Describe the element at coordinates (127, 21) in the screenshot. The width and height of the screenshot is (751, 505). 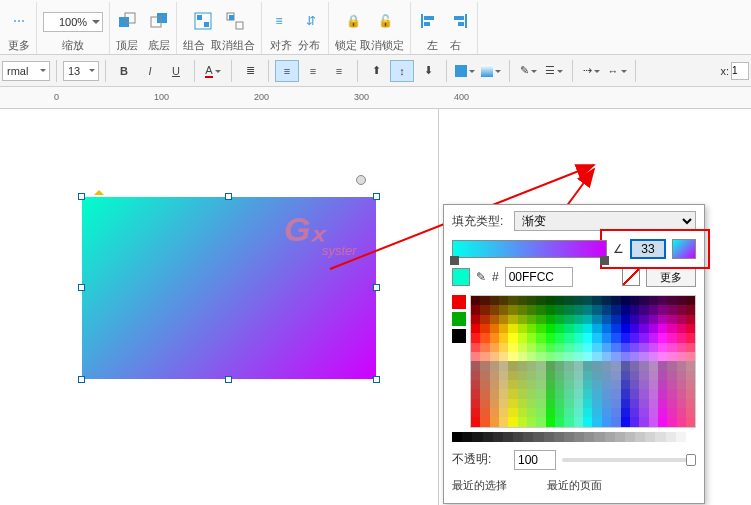
I see `bring-front-icon` at that location.